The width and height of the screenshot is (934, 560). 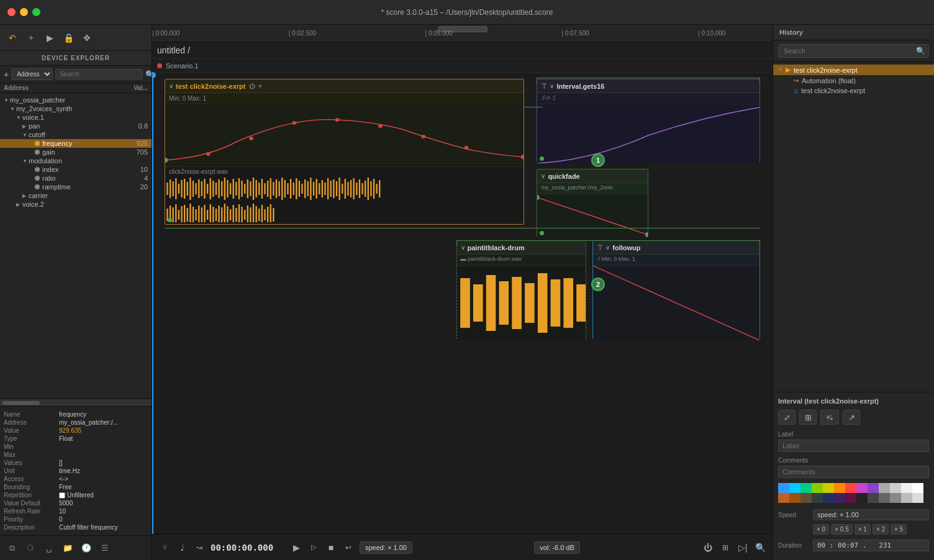 I want to click on interval-quickfade: ∨ quickfade my_ossia_patcher:/my_2voic, so click(x=592, y=203).